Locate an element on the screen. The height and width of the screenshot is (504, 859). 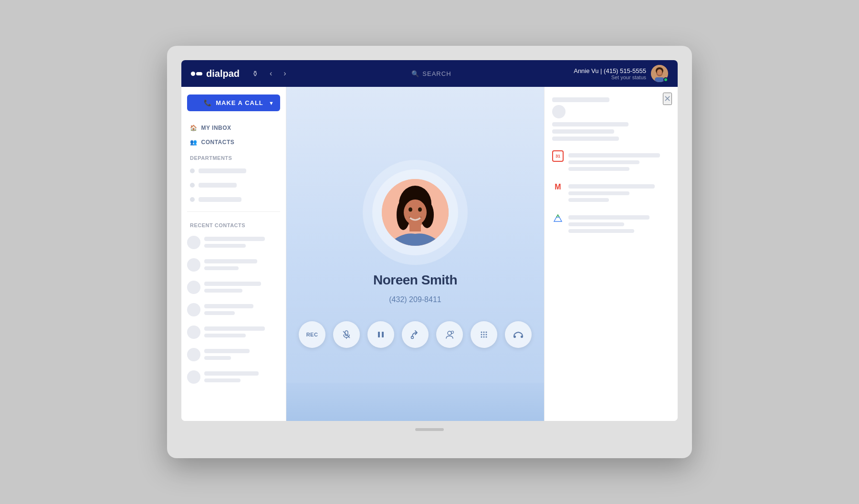
user-area: Annie Vu | (415) 515-5555 Set your statu… is located at coordinates (621, 74).